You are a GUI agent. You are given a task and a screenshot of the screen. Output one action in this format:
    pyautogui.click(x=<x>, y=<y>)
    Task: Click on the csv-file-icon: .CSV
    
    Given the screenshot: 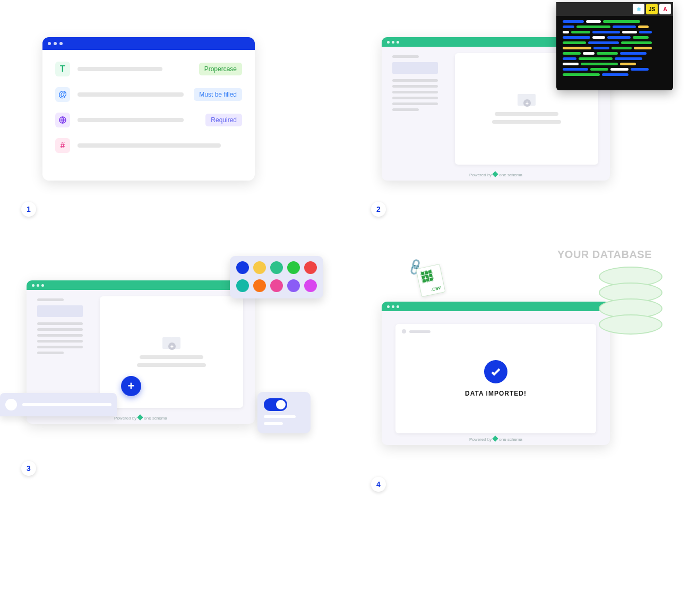 What is the action you would take?
    pyautogui.click(x=434, y=282)
    